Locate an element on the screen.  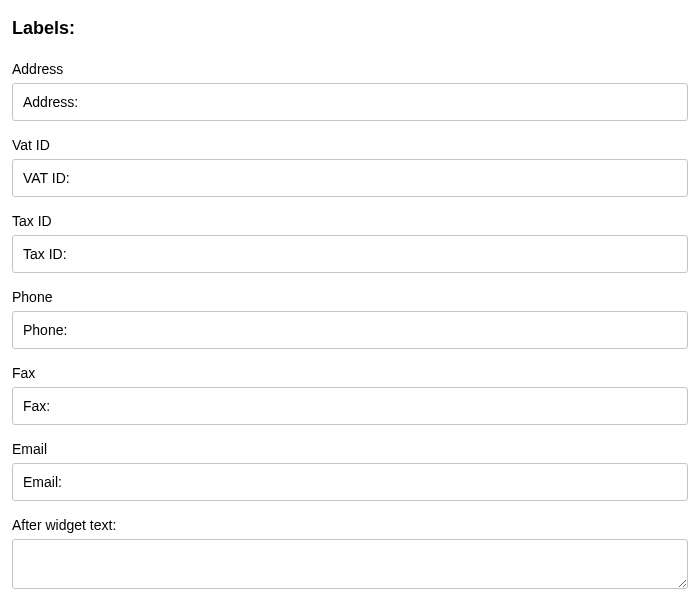
after-widget-text-textarea is located at coordinates (350, 564).